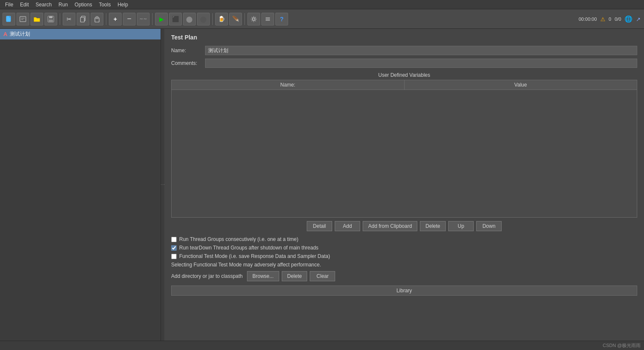 The width and height of the screenshot is (644, 350). What do you see at coordinates (249, 248) in the screenshot?
I see `checkbox-teardown-label: Run tearDown Thread Groups after shutdow…` at bounding box center [249, 248].